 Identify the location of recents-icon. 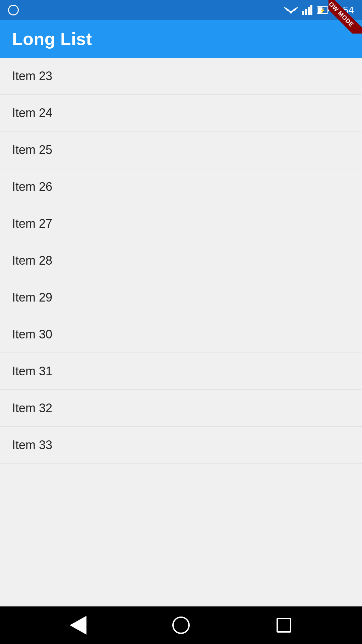
(284, 625).